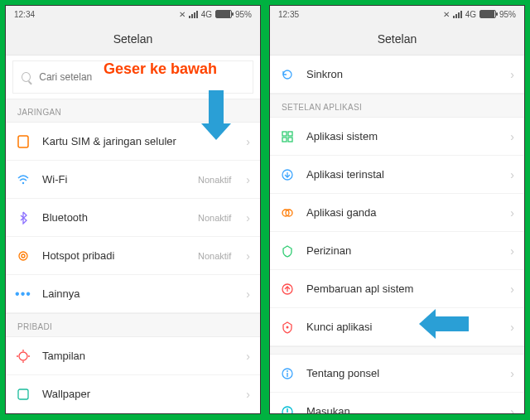 The height and width of the screenshot is (420, 530). Describe the element at coordinates (287, 213) in the screenshot. I see `dual-apps-icon` at that location.